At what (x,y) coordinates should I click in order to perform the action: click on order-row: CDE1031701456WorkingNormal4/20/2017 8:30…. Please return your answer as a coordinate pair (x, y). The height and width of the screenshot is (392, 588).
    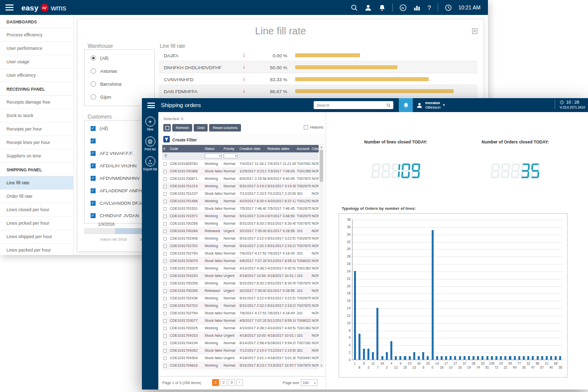
    Looking at the image, I should click on (240, 201).